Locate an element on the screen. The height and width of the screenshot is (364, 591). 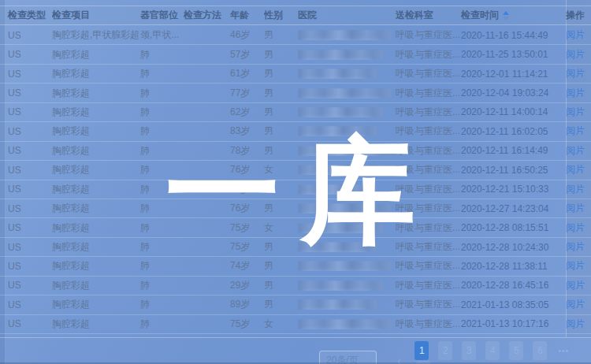
header-exam-type: 检查类型 is located at coordinates (26, 16).